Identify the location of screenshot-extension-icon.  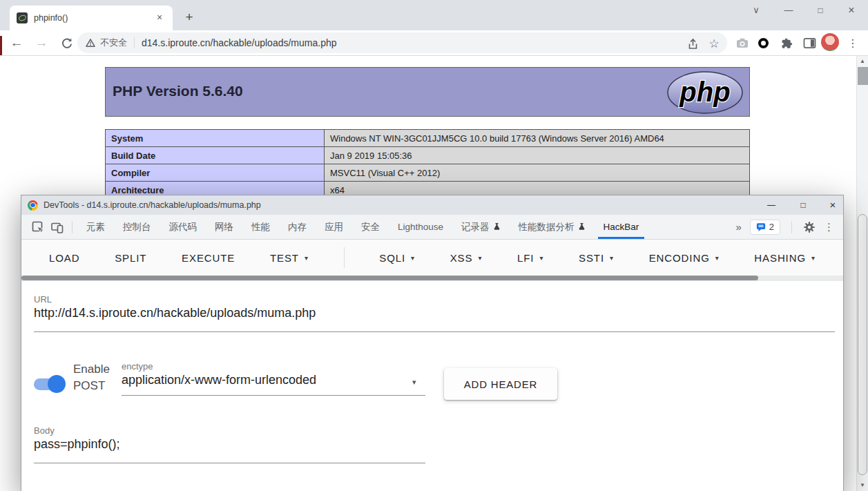
(742, 43).